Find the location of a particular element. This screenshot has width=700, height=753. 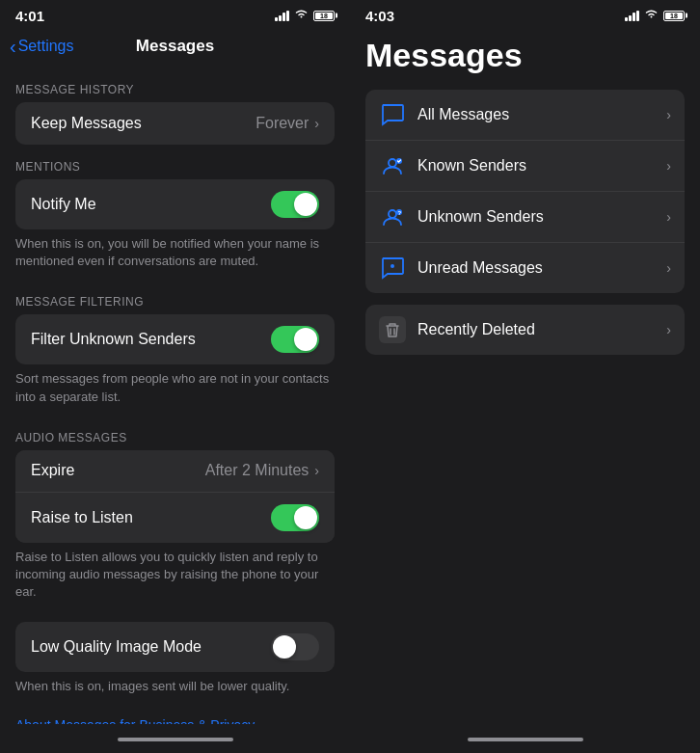

all-messages-chevron: › is located at coordinates (669, 115).